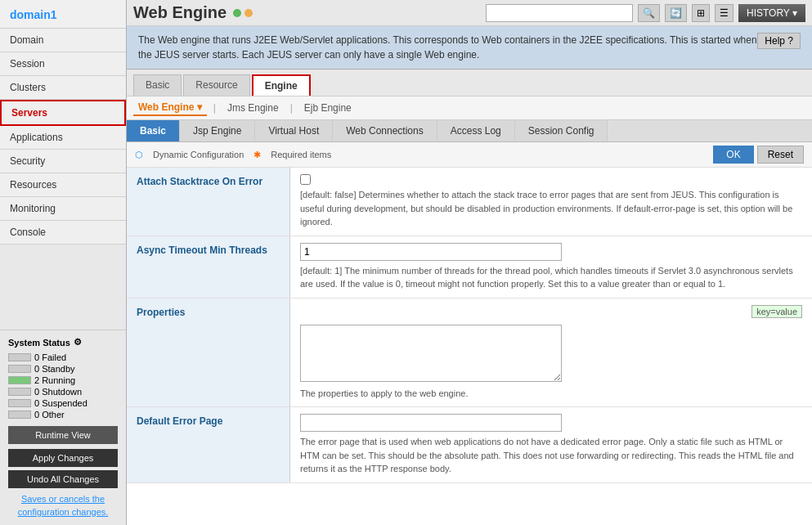 The image size is (812, 525). What do you see at coordinates (209, 201) in the screenshot?
I see `form-label-stacktrace: Attach Stacktrace On Error` at bounding box center [209, 201].